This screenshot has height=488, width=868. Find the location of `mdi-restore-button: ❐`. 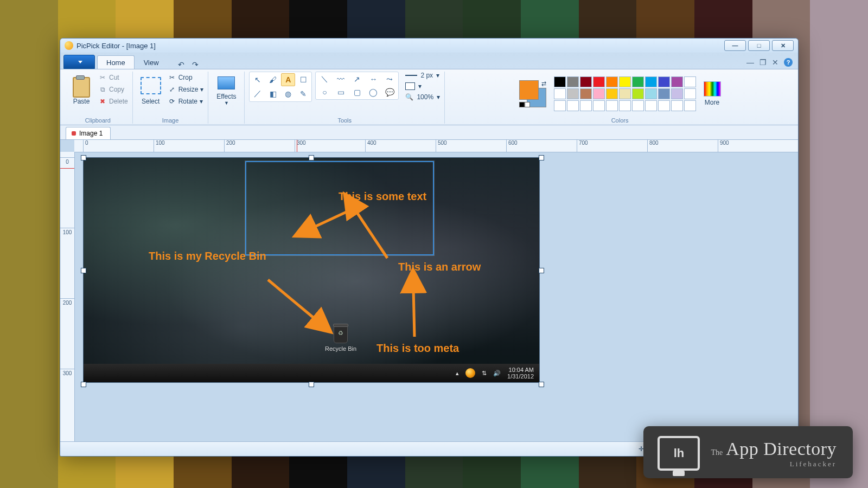

mdi-restore-button: ❐ is located at coordinates (763, 62).